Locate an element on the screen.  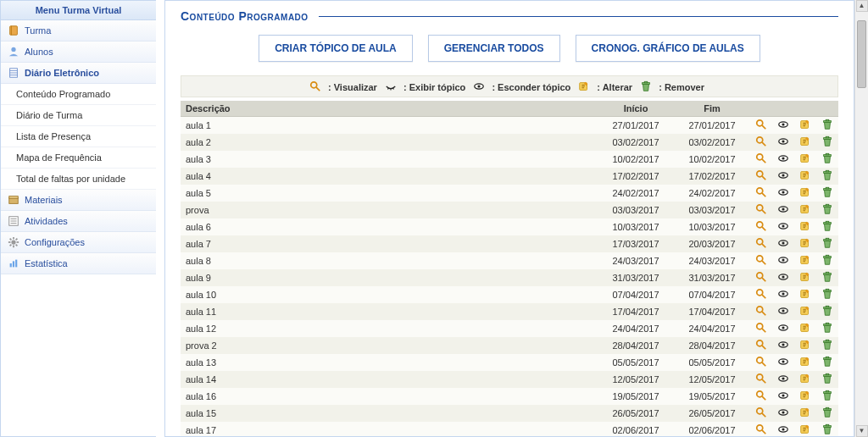
sidebar-item-alunos: Alunos is located at coordinates (78, 53).